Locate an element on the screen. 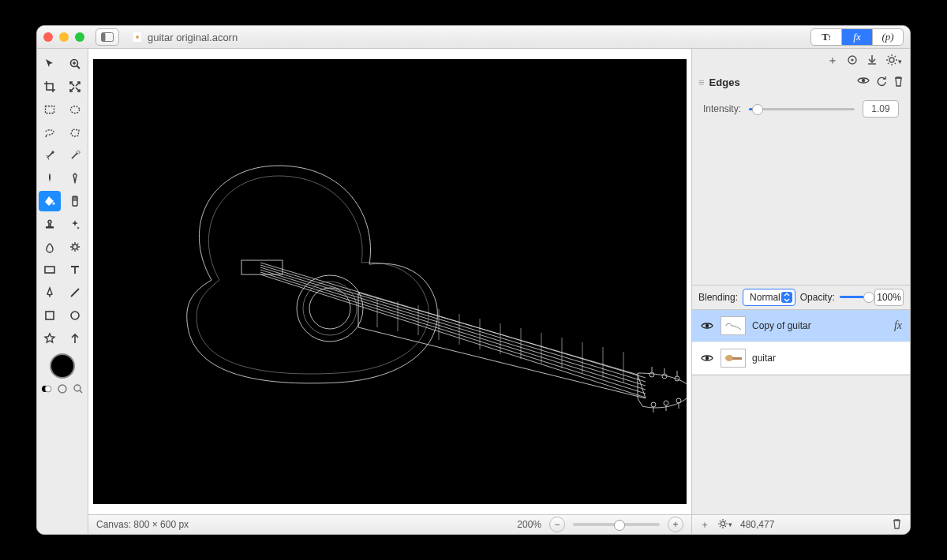 The width and height of the screenshot is (947, 560). add-filter-button: ＋ is located at coordinates (833, 61).